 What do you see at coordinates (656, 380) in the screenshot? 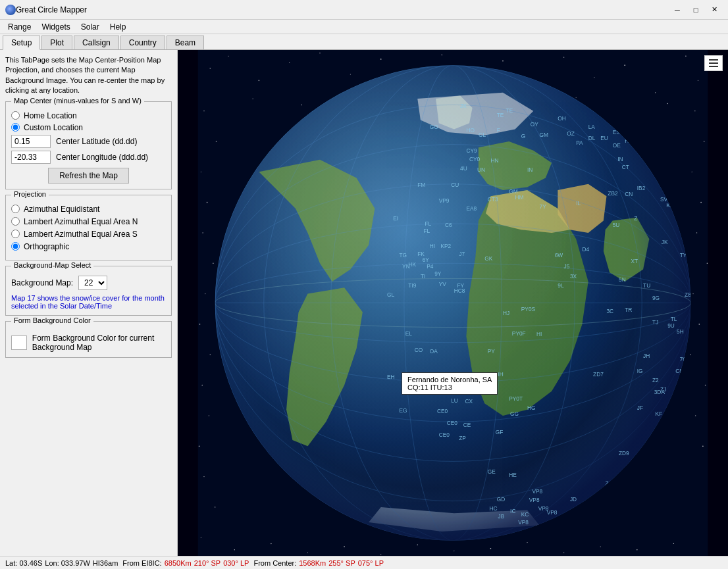
I see `svg-text: Z2` at bounding box center [656, 380].